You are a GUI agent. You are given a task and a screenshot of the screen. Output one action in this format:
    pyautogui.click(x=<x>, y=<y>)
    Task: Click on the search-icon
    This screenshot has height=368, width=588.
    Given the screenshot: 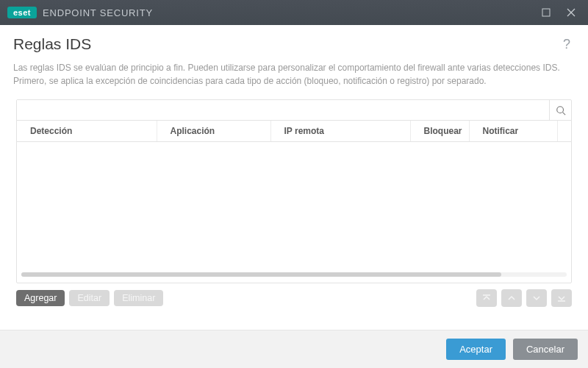 What is the action you would take?
    pyautogui.click(x=561, y=110)
    